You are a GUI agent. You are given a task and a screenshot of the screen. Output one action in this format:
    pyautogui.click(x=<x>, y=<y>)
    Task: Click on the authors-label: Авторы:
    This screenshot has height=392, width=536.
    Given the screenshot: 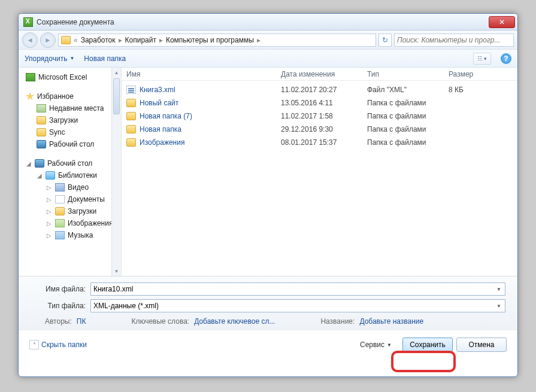 What is the action you would take?
    pyautogui.click(x=59, y=321)
    